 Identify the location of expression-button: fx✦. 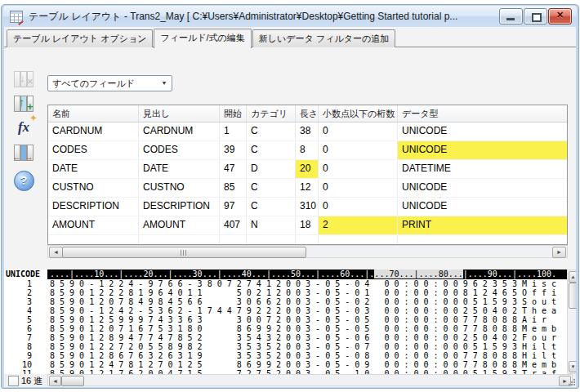
(24, 131).